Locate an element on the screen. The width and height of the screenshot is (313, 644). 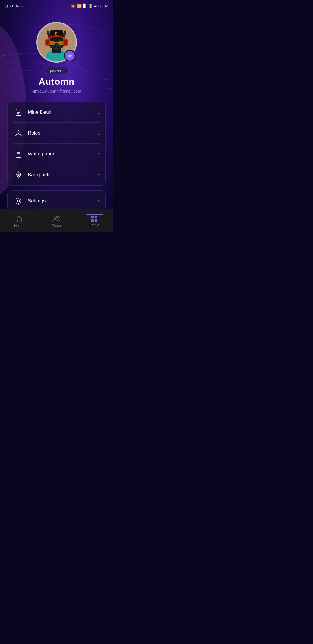
doc-list-icon is located at coordinates (19, 112).